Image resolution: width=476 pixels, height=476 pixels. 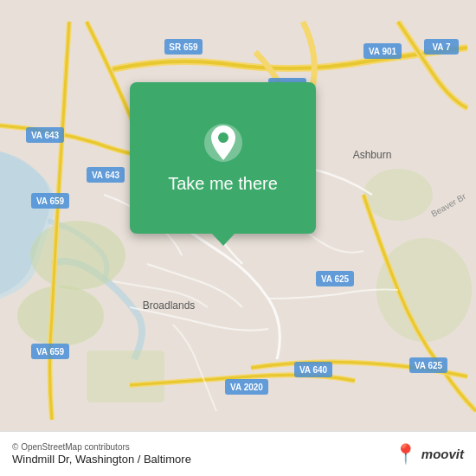 I want to click on svg-text: VA 2020, so click(x=247, y=388).